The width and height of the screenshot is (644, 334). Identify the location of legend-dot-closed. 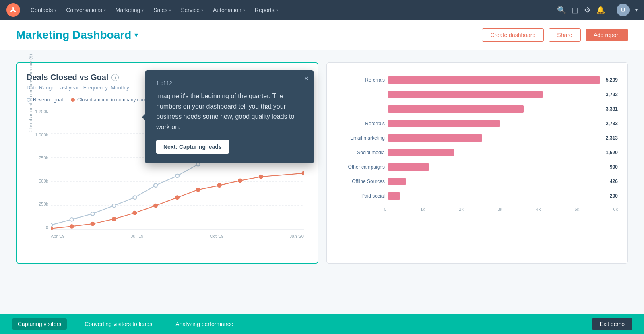
(73, 100).